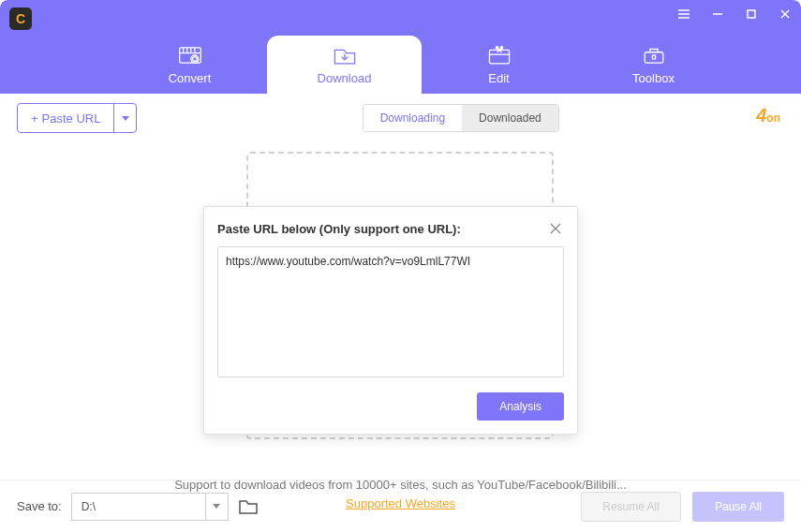 This screenshot has width=801, height=532. I want to click on tab-toolbox-label: Toolbox, so click(654, 79).